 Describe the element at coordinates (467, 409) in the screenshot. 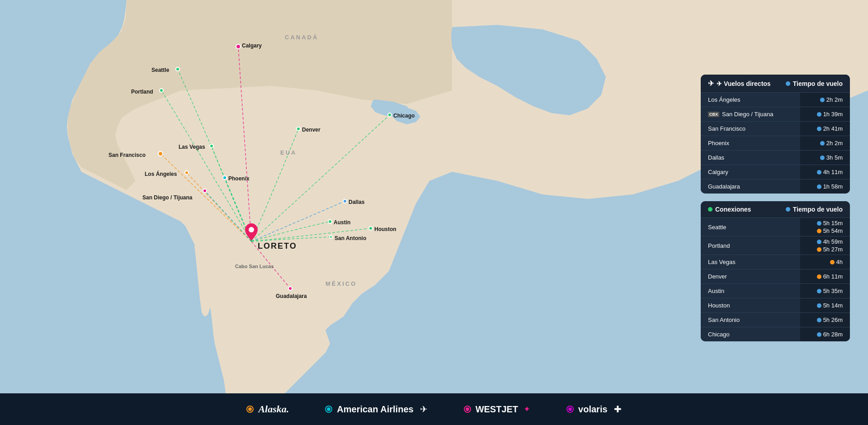

I see `westjet-dot` at that location.